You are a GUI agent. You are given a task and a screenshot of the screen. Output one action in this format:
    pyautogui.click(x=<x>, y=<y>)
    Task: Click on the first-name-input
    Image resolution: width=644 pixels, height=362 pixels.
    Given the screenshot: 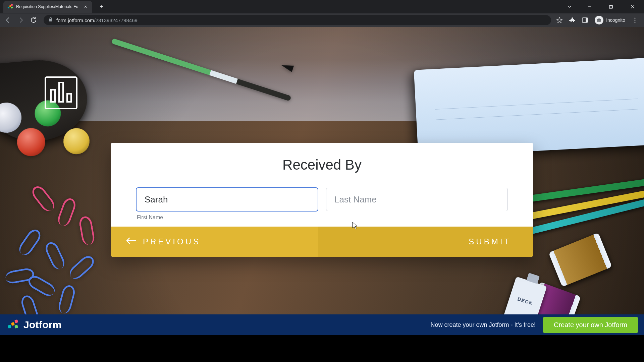 What is the action you would take?
    pyautogui.click(x=227, y=199)
    